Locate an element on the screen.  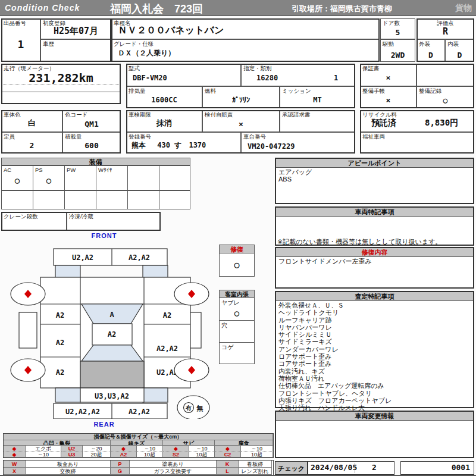
warranty-value: × is located at coordinates (388, 77).